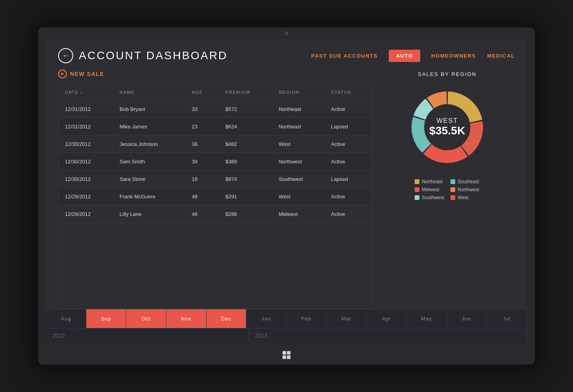 The height and width of the screenshot is (392, 573). I want to click on legend-label: Midwest, so click(431, 190).